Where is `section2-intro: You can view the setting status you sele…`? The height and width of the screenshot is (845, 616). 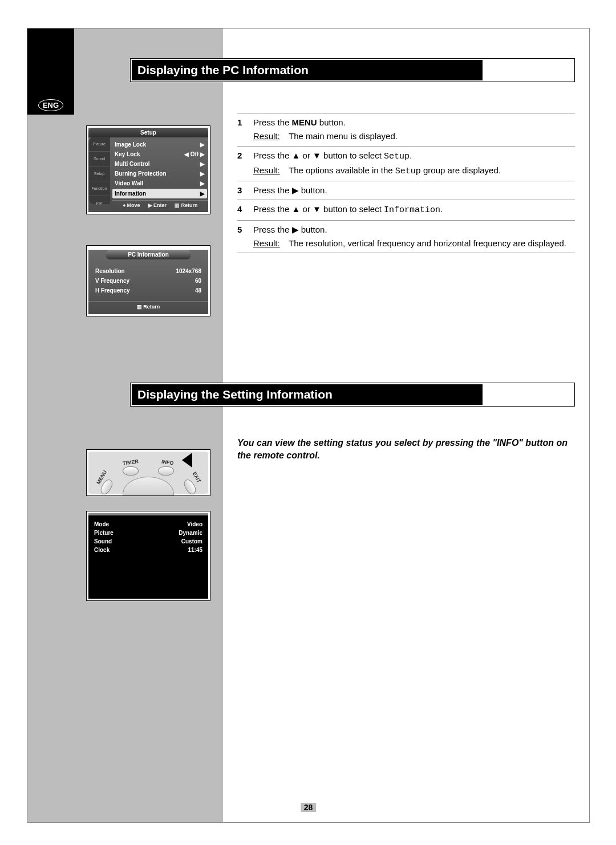
section2-intro: You can view the setting status you sele… is located at coordinates (406, 449).